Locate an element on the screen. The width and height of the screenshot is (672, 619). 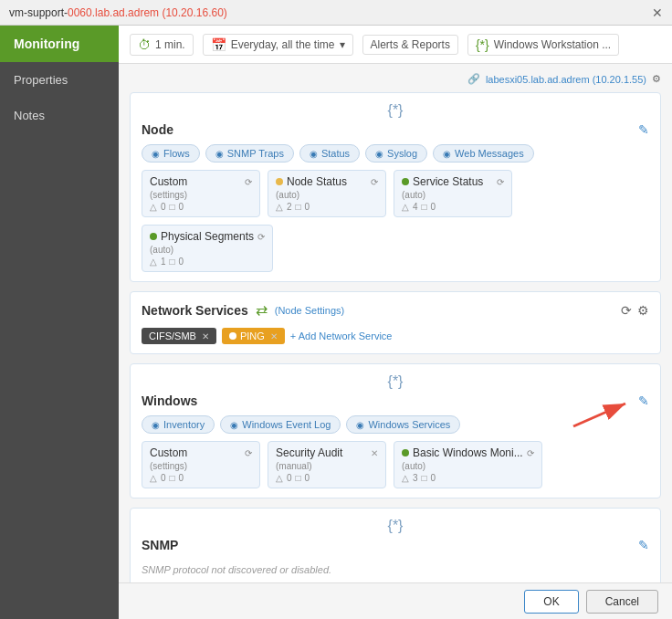
add-network-service-button: + Add Network Service is located at coordinates (341, 336).